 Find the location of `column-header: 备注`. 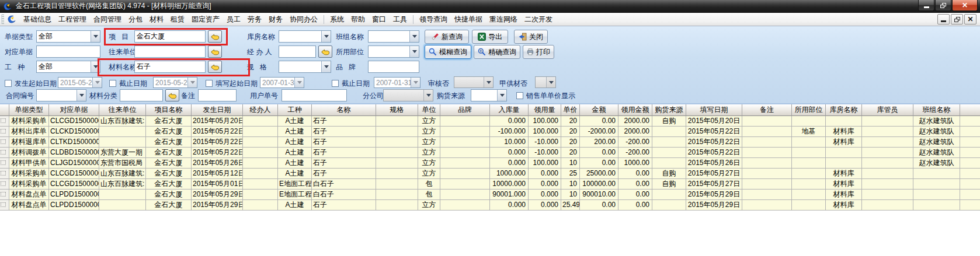

column-header: 备注 is located at coordinates (767, 110).